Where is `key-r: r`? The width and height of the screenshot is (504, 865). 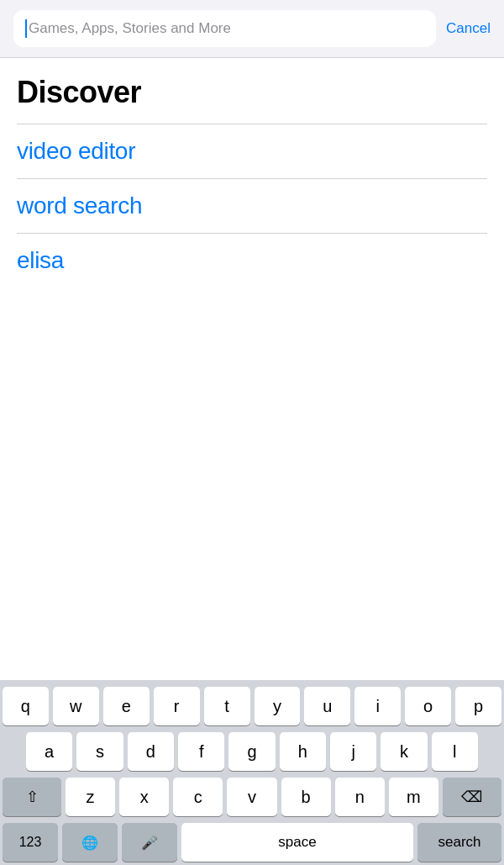
key-r: r is located at coordinates (176, 706).